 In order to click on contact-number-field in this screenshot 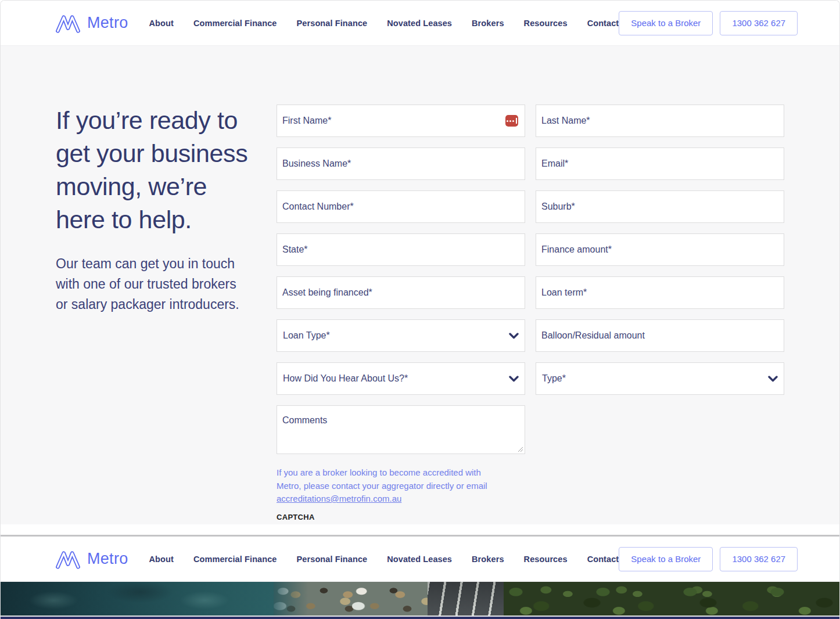, I will do `click(401, 207)`.